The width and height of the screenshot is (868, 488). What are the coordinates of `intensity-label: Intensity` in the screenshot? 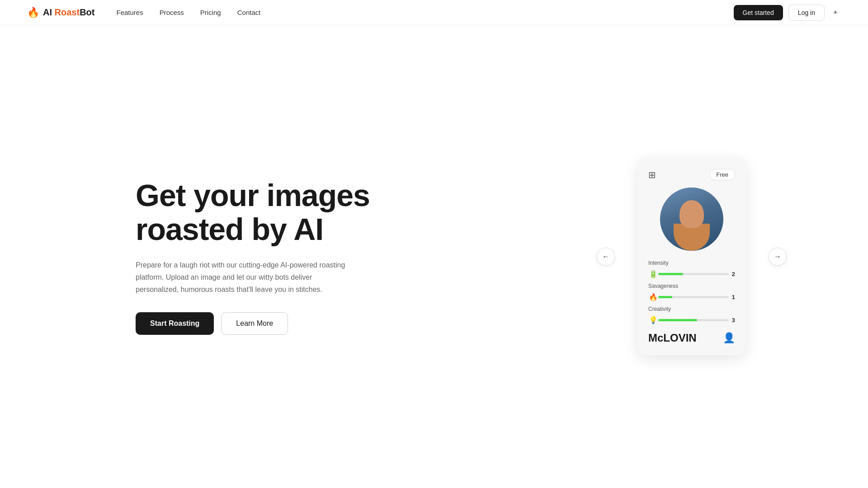 It's located at (692, 263).